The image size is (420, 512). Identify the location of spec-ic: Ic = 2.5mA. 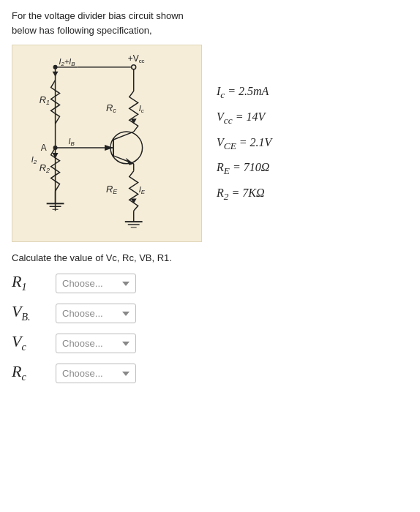
(244, 92).